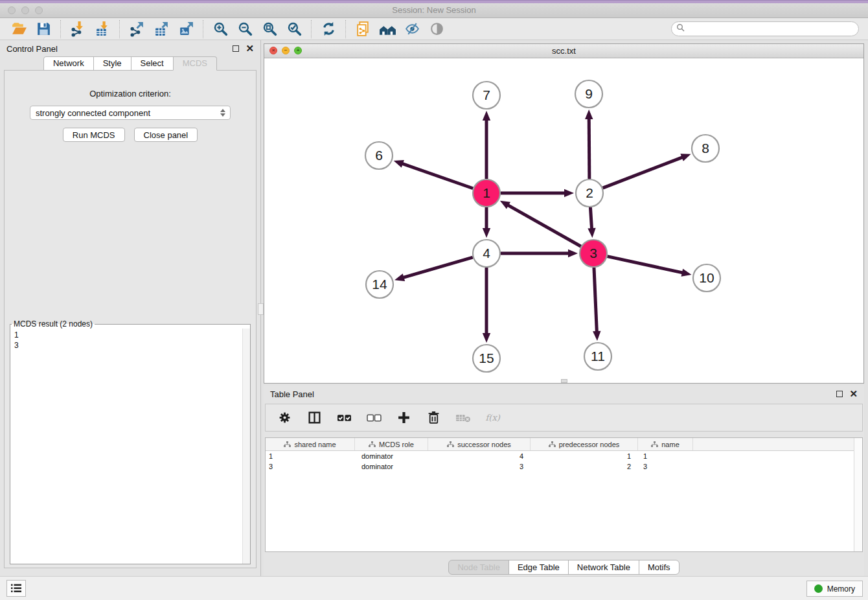 The height and width of the screenshot is (600, 868). Describe the element at coordinates (539, 568) in the screenshot. I see `tab-edge-table: Edge Table` at that location.